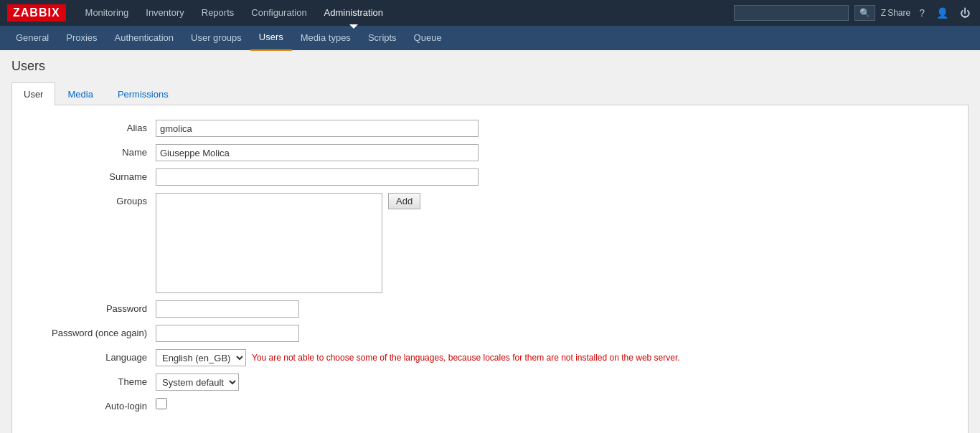 The width and height of the screenshot is (980, 433). Describe the element at coordinates (32, 38) in the screenshot. I see `subnav-general: General` at that location.